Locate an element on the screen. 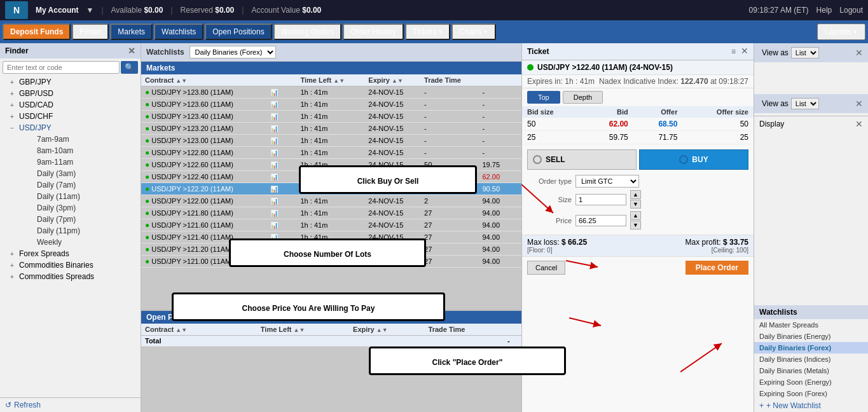 The height and width of the screenshot is (412, 868). watchlist-item-metals: Daily Binaries (Metals) is located at coordinates (811, 371).